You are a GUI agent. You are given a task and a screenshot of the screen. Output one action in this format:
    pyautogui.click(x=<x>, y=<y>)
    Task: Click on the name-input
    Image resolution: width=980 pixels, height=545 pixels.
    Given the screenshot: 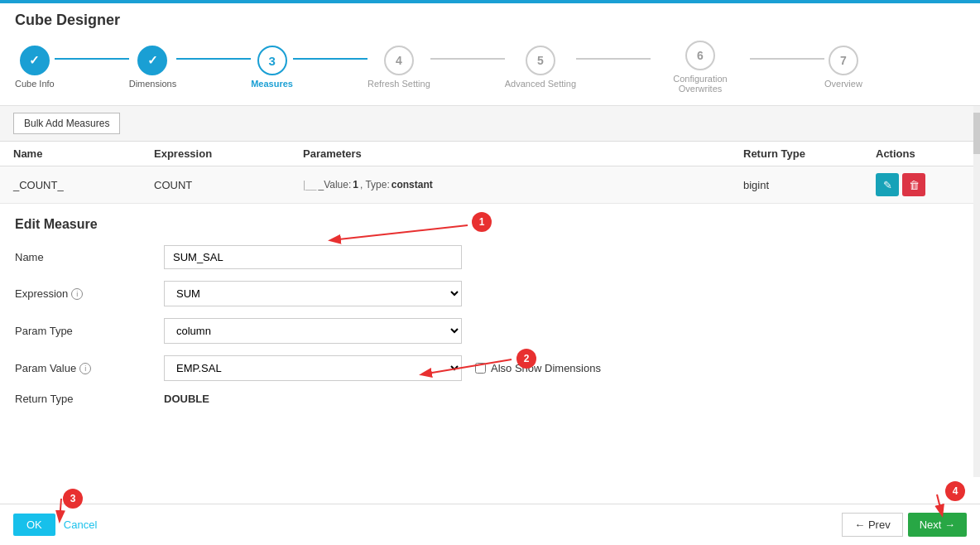 What is the action you would take?
    pyautogui.click(x=313, y=257)
    